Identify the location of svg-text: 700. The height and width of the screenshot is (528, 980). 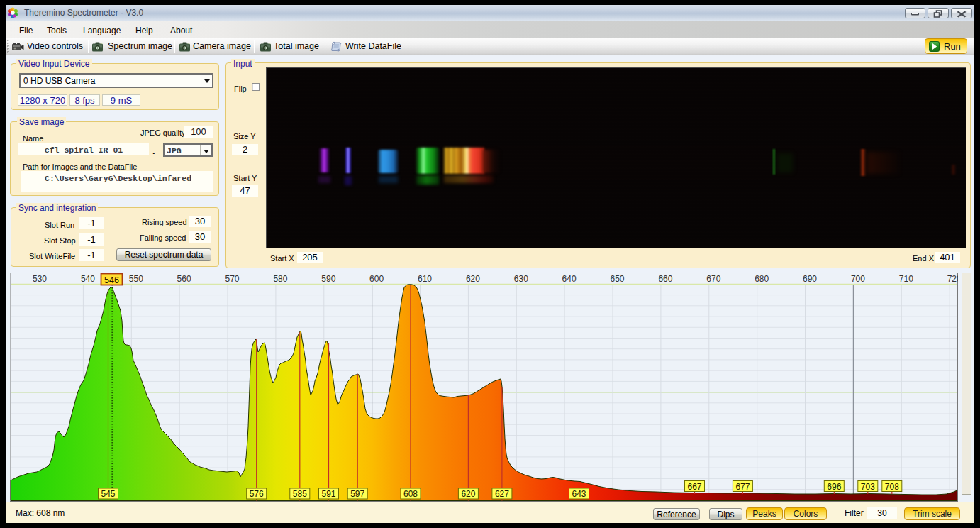
(858, 279).